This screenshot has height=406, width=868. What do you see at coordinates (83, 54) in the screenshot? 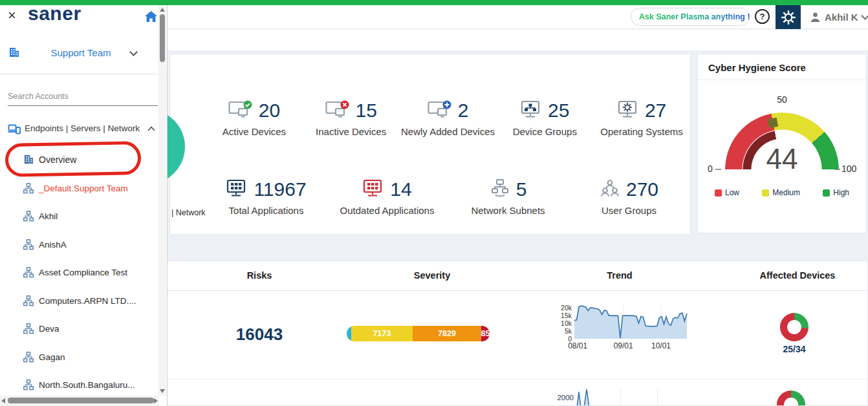
I see `team-selector: Support Team` at bounding box center [83, 54].